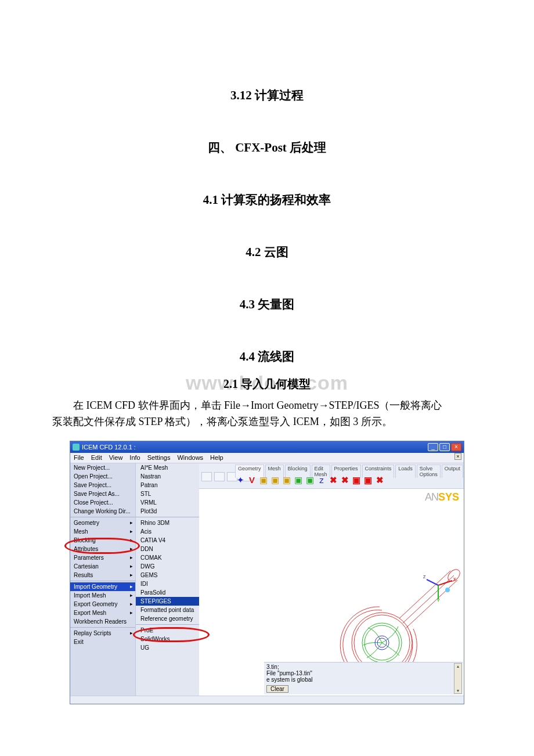  I want to click on sub-idi: IDI, so click(167, 584).